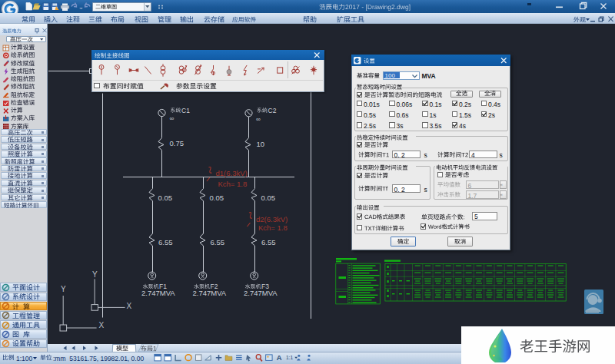 Image resolution: width=615 pixels, height=364 pixels. What do you see at coordinates (272, 220) in the screenshot?
I see `svg-text: d2(6.3kV)` at bounding box center [272, 220].